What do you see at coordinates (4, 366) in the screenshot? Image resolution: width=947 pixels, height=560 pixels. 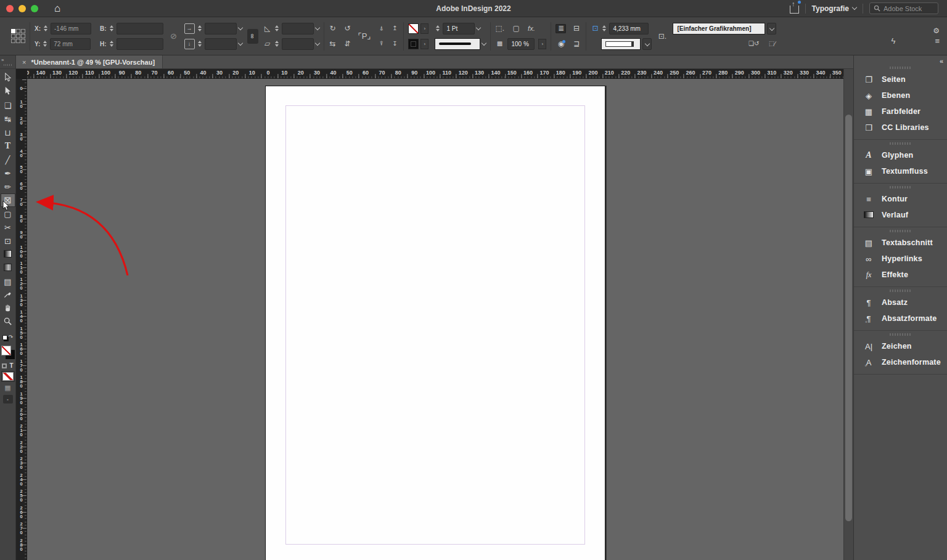 I see `formatting-affects-container-icon` at bounding box center [4, 366].